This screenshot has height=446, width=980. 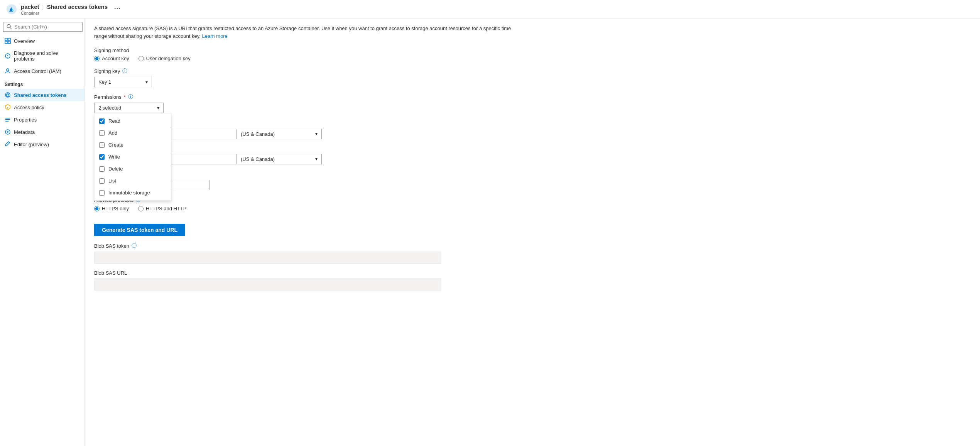 What do you see at coordinates (8, 95) in the screenshot?
I see `sas-icon` at bounding box center [8, 95].